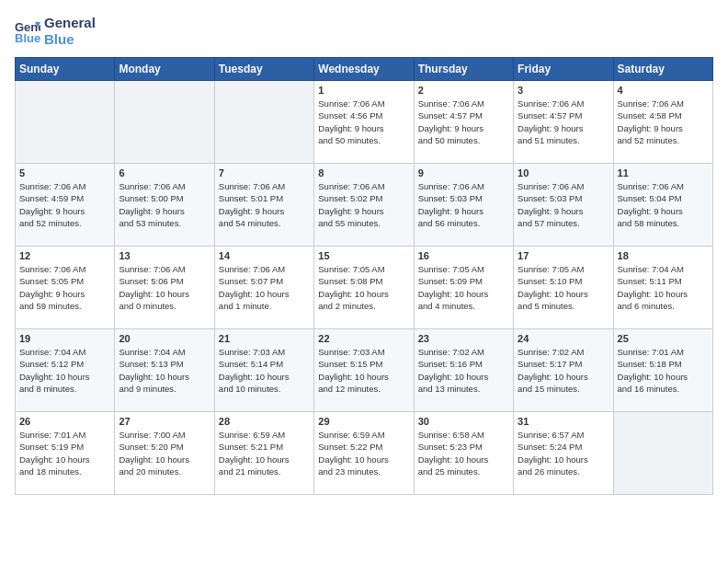  I want to click on day-info: Sunrise: 7:06 AM Sunset: 5:02 PM Dayligh…, so click(364, 204).